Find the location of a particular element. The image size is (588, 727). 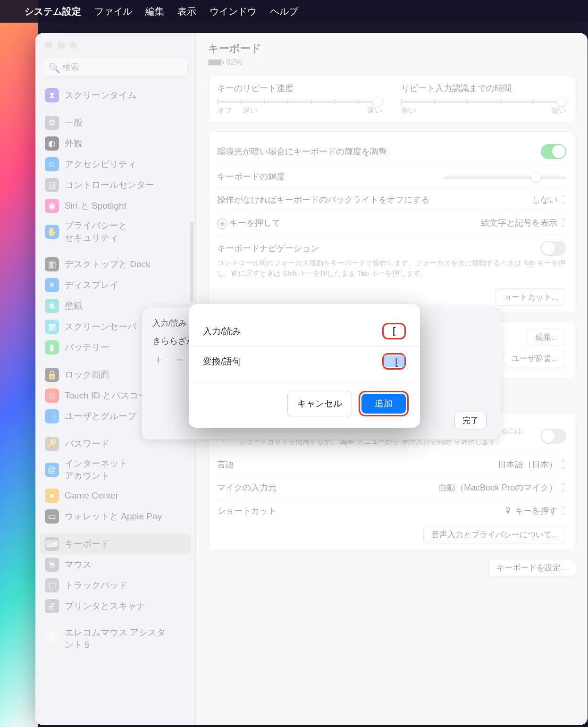

sidebar-item-label: Game Center is located at coordinates (92, 496).